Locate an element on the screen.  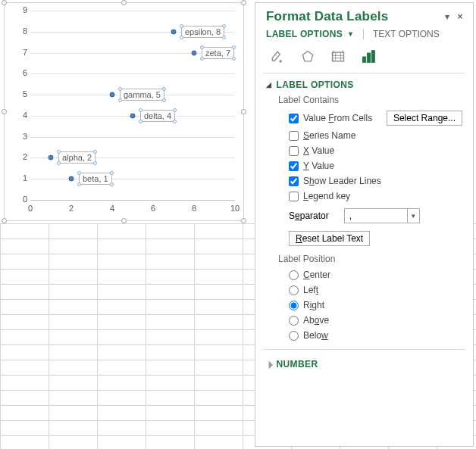
radio-below is located at coordinates (294, 336).